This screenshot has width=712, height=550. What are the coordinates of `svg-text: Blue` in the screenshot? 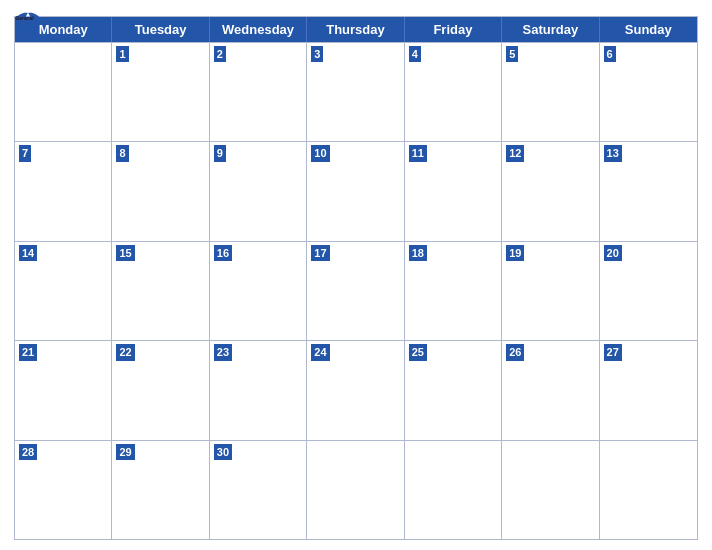 It's located at (20, 24).